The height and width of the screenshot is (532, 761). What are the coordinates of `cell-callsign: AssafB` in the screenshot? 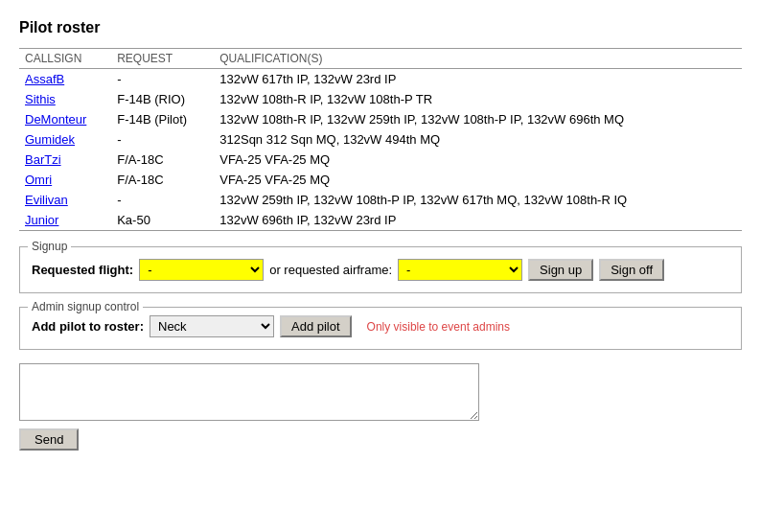 It's located at (65, 80).